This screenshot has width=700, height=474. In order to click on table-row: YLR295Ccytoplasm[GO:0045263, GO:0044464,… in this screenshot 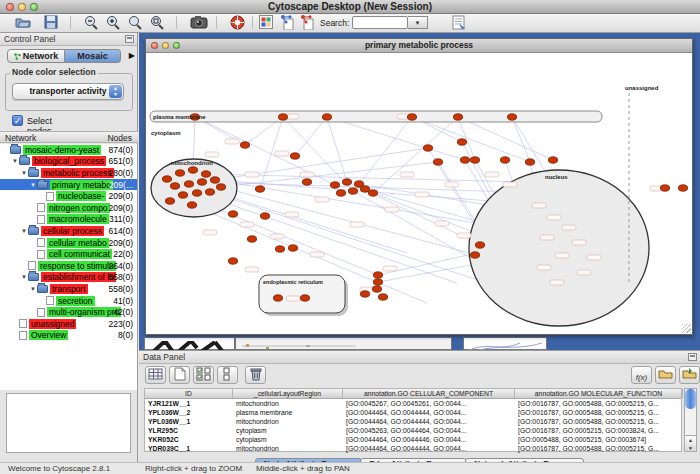, I will do `click(413, 430)`.